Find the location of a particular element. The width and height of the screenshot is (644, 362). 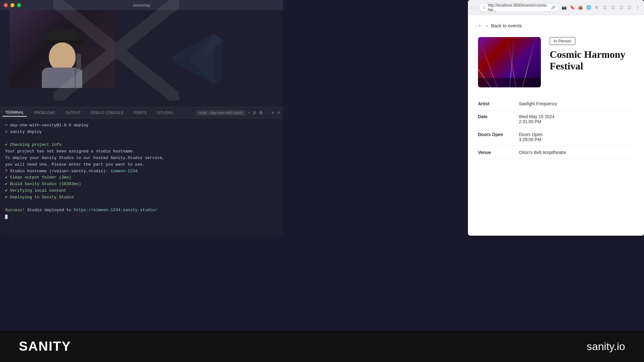

event-header: In Person Cosmic Harmony Festival is located at coordinates (556, 62).